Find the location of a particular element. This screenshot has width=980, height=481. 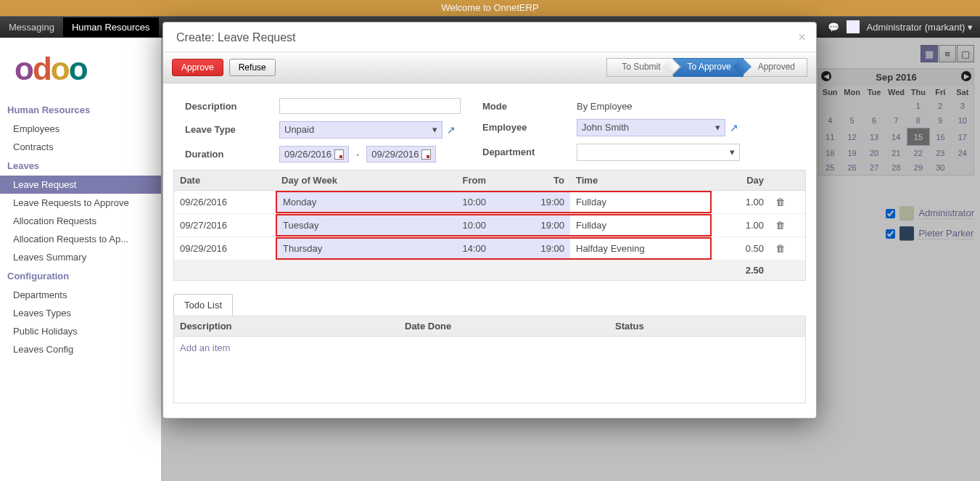

status-bar: To Submit To Approve Approved is located at coordinates (707, 67).